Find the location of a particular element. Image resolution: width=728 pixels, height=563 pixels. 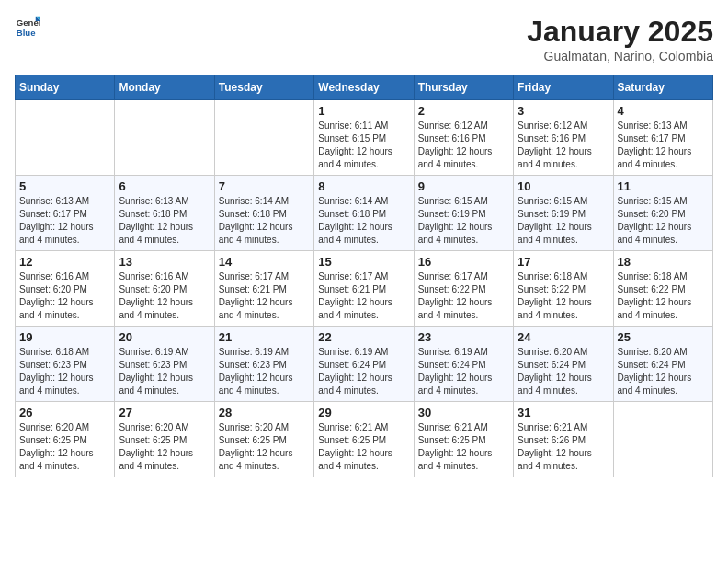

day-number: 21 is located at coordinates (265, 337).